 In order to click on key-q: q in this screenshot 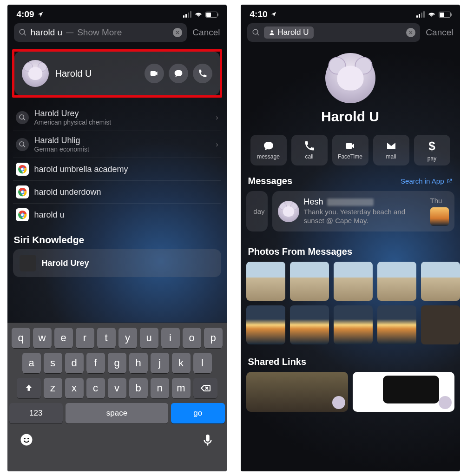, I will do `click(21, 338)`.